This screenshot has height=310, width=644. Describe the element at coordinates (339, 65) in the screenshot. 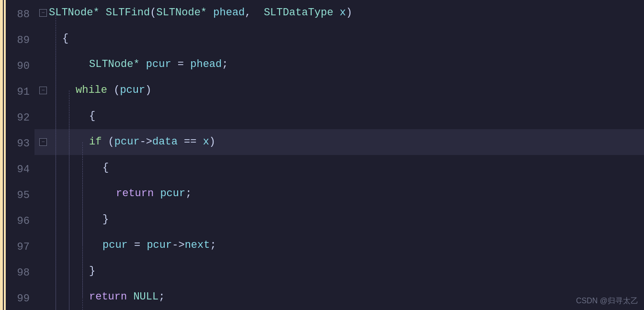

I see `code-line-90: SLTNode* pcur = phead ;` at that location.